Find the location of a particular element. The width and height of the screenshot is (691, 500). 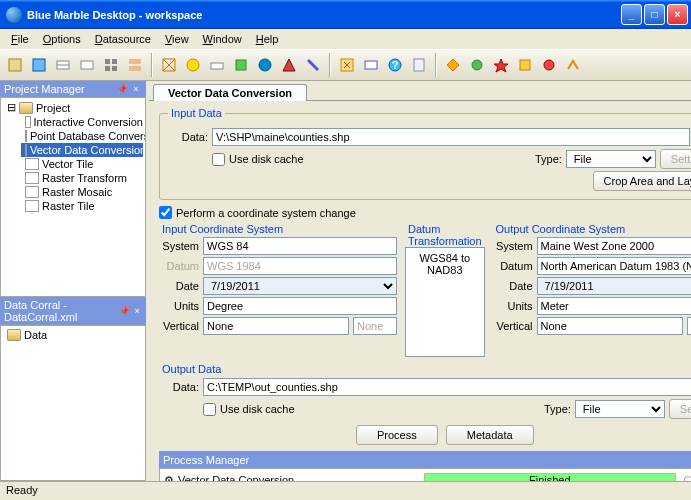

settings-button: Settings is located at coordinates (680, 409).